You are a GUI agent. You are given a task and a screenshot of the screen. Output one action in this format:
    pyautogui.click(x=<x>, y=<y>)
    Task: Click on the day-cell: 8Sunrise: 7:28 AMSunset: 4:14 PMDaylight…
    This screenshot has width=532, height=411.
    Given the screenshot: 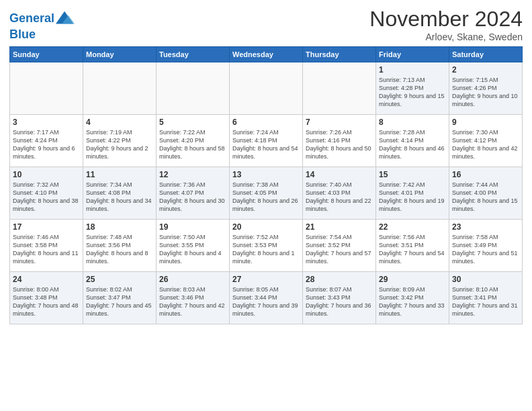 What is the action you would take?
    pyautogui.click(x=412, y=141)
    